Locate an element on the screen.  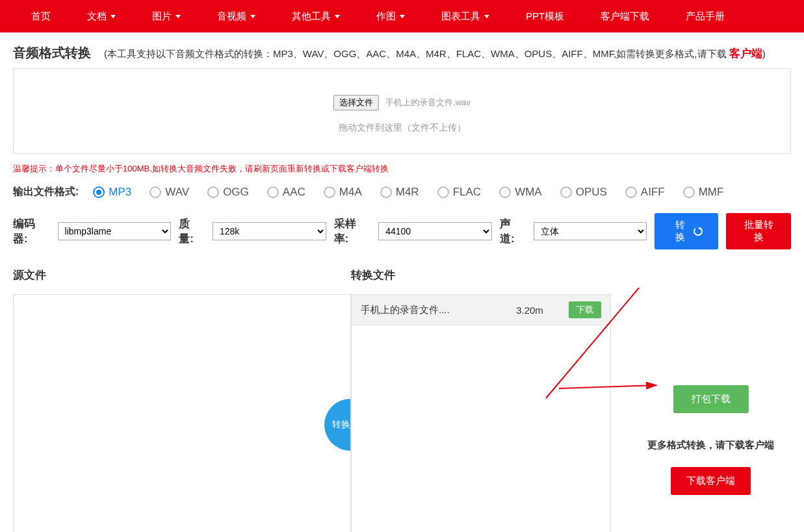
format-radio-ogg: OGG is located at coordinates (228, 192).